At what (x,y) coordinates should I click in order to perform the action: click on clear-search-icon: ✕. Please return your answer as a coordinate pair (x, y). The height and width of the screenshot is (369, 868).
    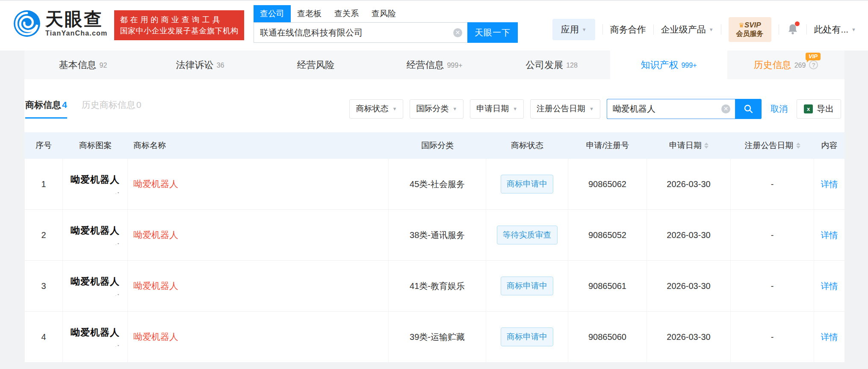
    Looking at the image, I should click on (458, 33).